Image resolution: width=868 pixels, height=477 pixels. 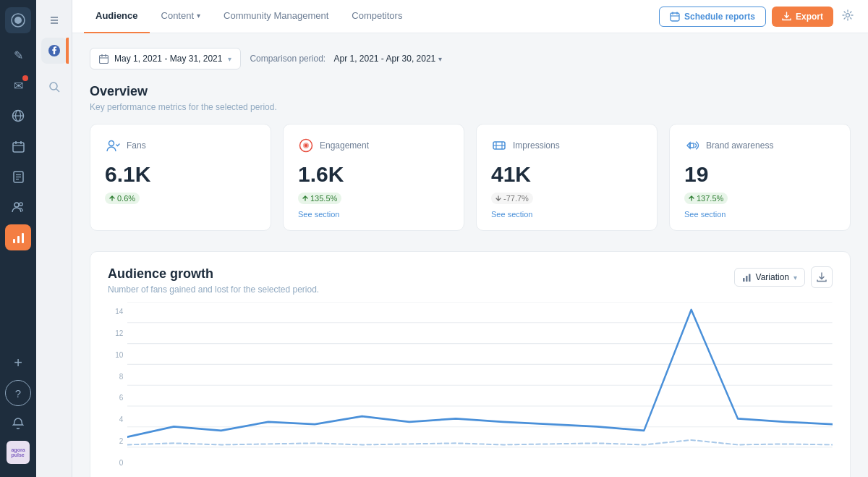 I want to click on comparison-period-label: Comparison period: Apr 1, 2021 - Apr 30,…, so click(x=346, y=59).